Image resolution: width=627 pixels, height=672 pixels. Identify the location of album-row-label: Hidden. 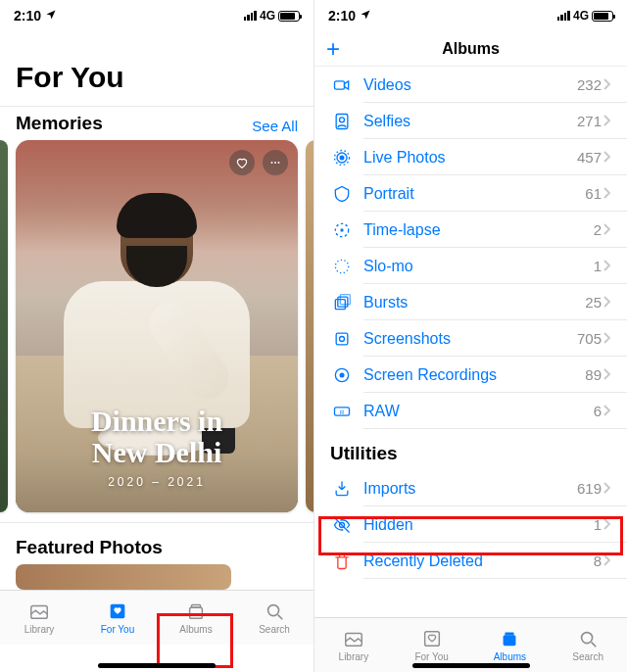
(478, 525).